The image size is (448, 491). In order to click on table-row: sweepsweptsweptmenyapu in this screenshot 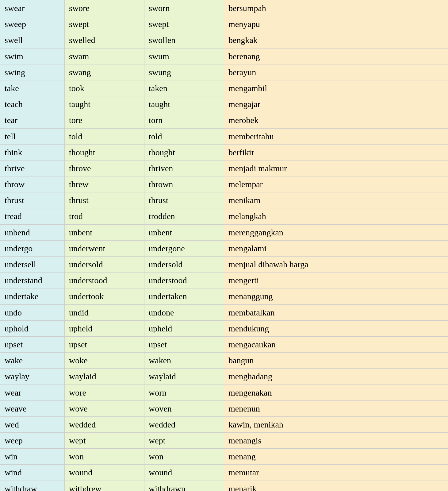, I will do `click(224, 24)`.